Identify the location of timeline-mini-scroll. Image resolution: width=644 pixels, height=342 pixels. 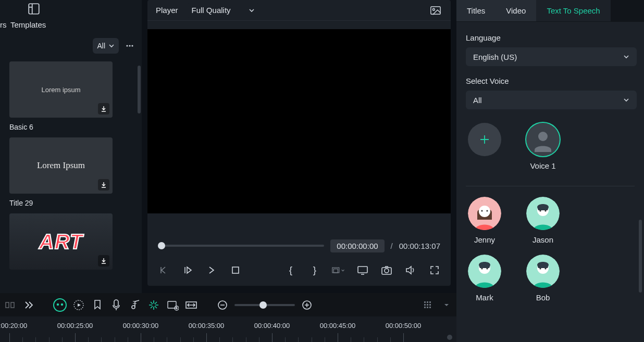
(450, 337).